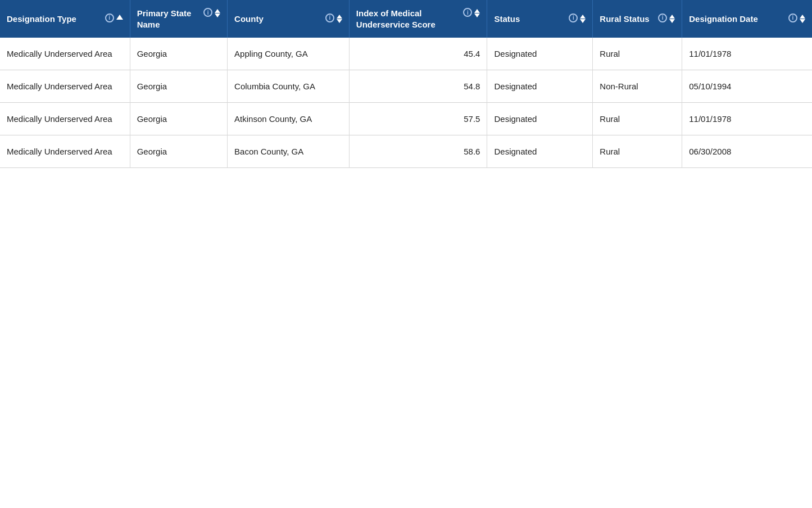 The height and width of the screenshot is (508, 812). What do you see at coordinates (627, 19) in the screenshot?
I see `col-label-rural-status: Rural Status` at bounding box center [627, 19].